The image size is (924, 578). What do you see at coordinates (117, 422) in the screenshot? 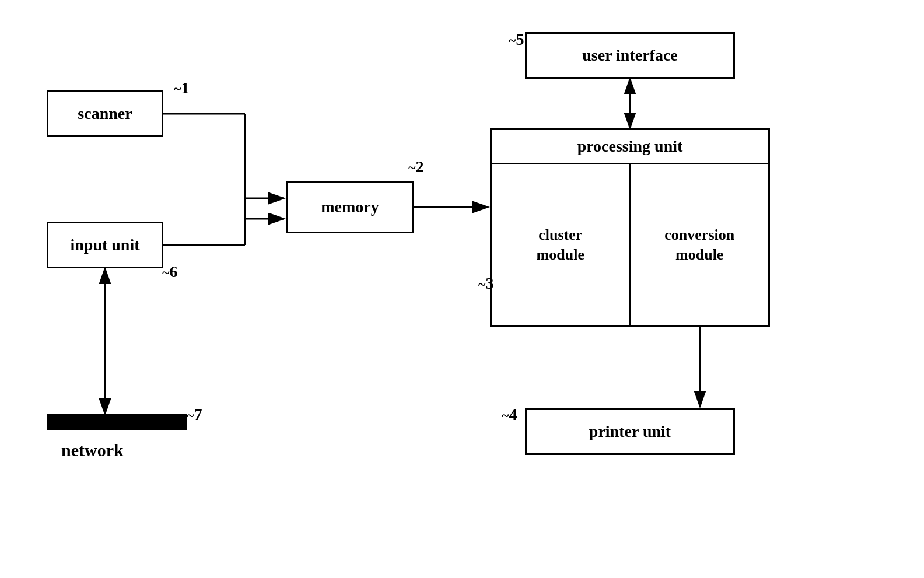
I see `network-bar` at bounding box center [117, 422].